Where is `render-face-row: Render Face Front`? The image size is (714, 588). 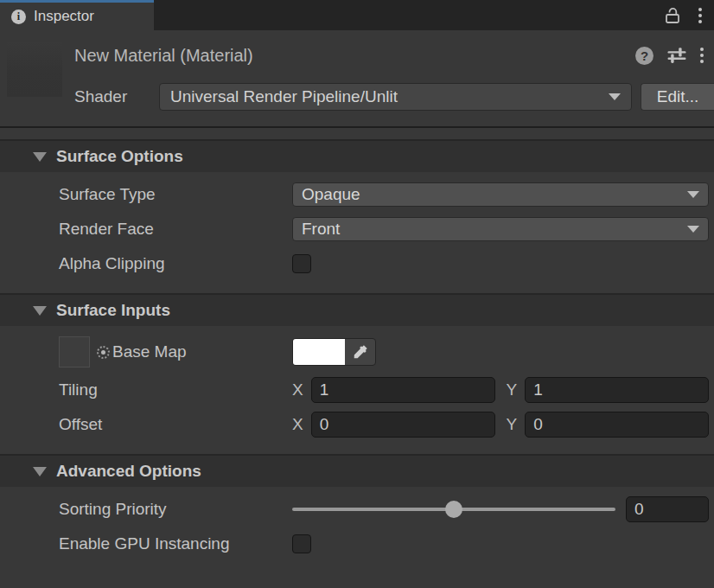
render-face-row: Render Face Front is located at coordinates (357, 229).